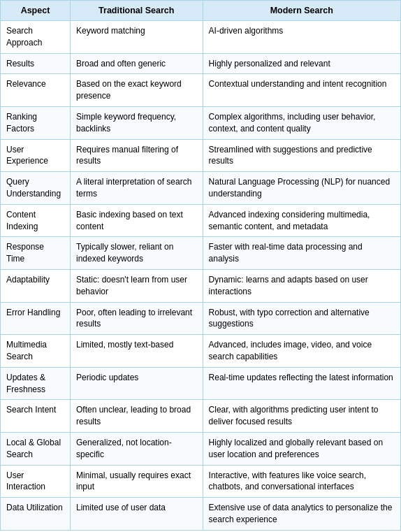  I want to click on cell-modern: Interactive, with features like voice se…, so click(302, 481).